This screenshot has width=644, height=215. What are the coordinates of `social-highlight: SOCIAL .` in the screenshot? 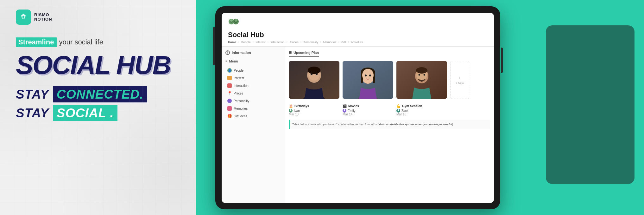 It's located at (85, 113).